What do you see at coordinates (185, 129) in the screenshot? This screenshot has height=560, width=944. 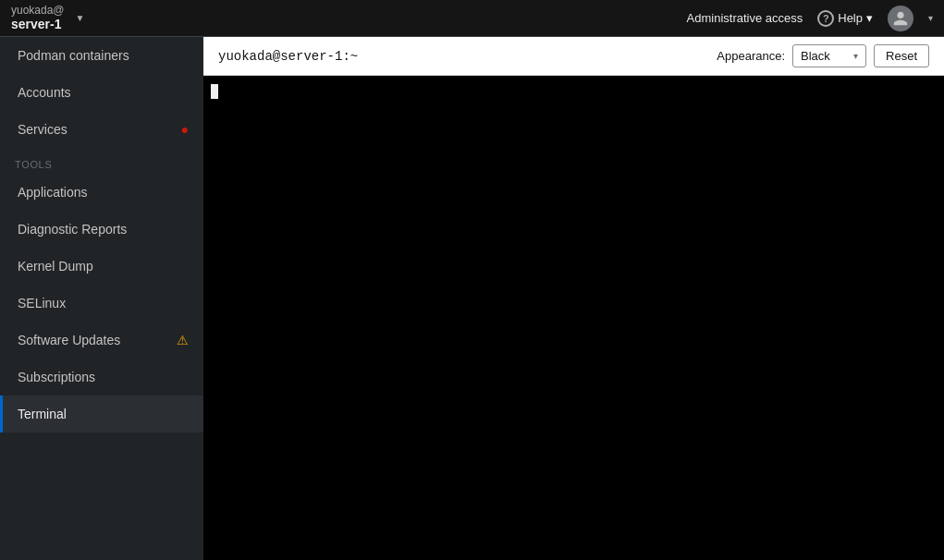 I see `services-error-icon: ●` at bounding box center [185, 129].